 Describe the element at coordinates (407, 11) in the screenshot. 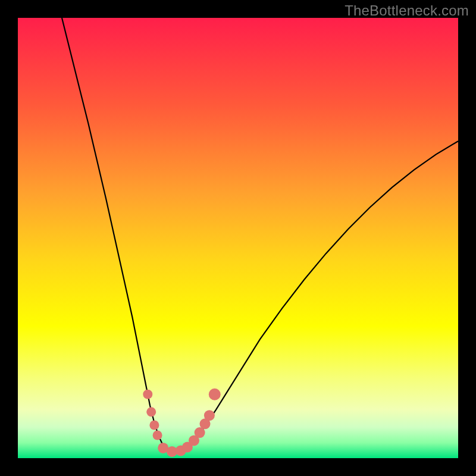

I see `watermark-text: TheBottleneck.com` at that location.